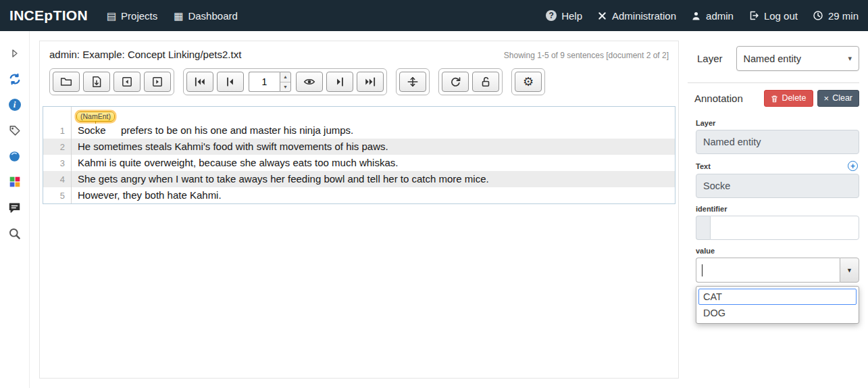  Describe the element at coordinates (818, 16) in the screenshot. I see `clock-icon` at that location.